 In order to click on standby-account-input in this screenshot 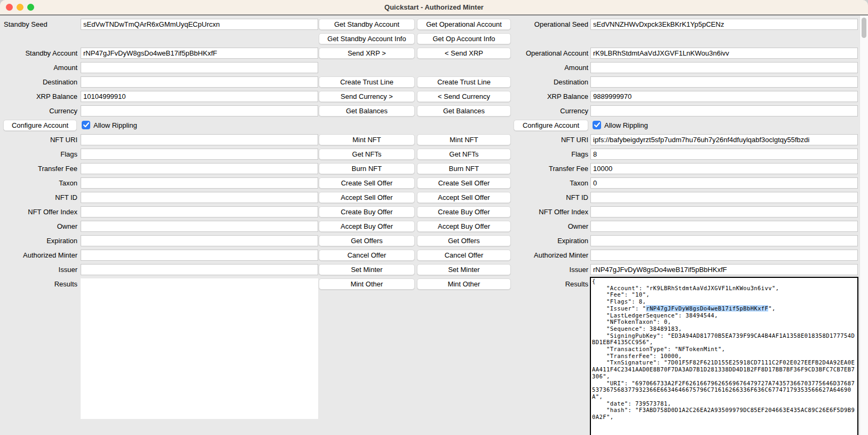, I will do `click(200, 53)`.